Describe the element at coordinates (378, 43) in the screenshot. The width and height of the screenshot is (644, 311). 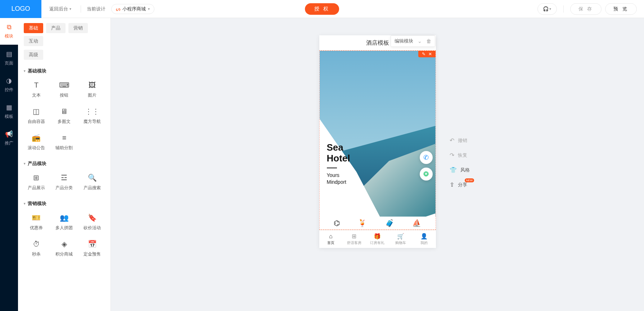
I see `page-title: 酒店模板` at that location.